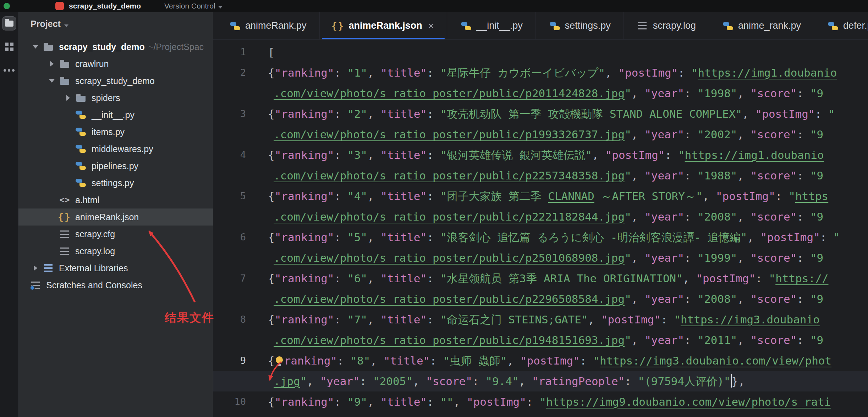 The height and width of the screenshot is (417, 868). Describe the element at coordinates (666, 26) in the screenshot. I see `tab-scrapy.log: scrapy.log` at that location.